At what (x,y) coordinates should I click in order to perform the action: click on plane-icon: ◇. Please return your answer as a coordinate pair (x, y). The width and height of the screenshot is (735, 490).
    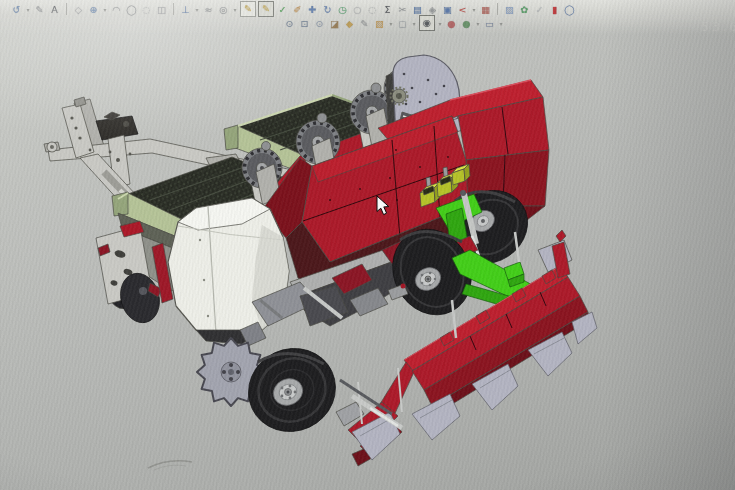
    Looking at the image, I should click on (78, 10).